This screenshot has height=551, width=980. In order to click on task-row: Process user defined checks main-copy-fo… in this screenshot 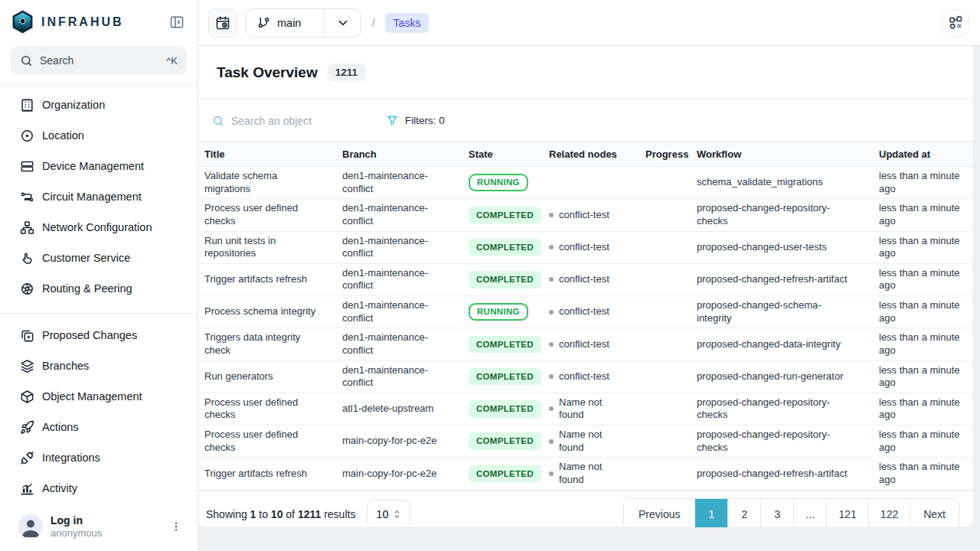, I will do `click(586, 442)`.